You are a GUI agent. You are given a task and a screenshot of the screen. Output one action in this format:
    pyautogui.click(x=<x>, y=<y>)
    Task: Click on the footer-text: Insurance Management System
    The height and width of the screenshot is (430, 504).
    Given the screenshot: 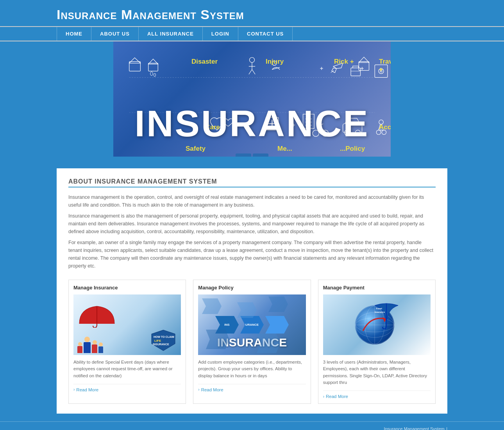 What is the action you would take?
    pyautogui.click(x=414, y=428)
    